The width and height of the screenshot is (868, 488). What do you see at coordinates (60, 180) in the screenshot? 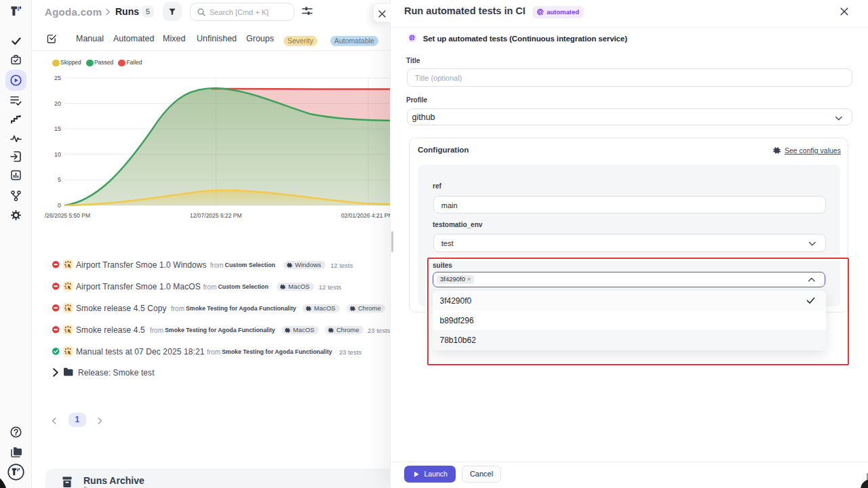
I see `svg-text: 5` at bounding box center [60, 180].